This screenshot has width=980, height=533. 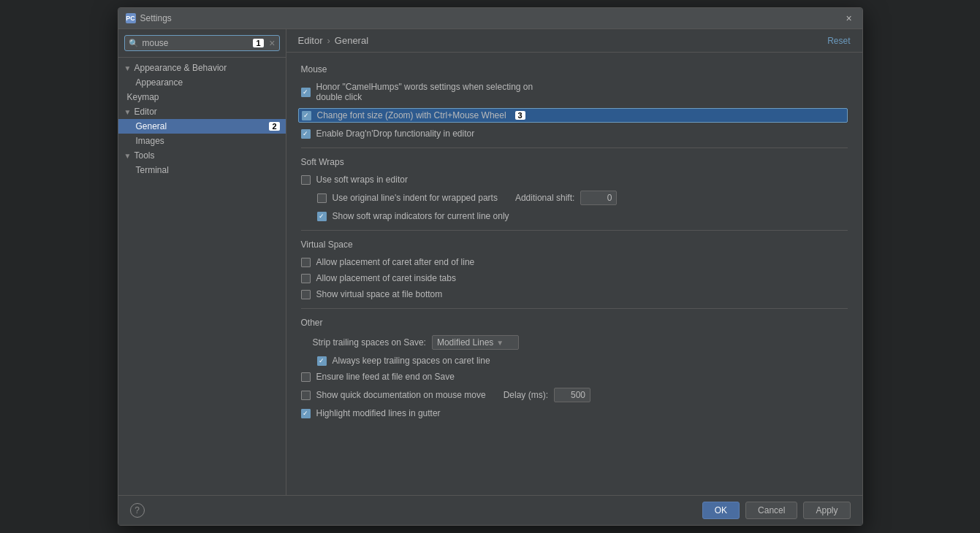 What do you see at coordinates (574, 262) in the screenshot?
I see `option-caret-after-end: Allow placement of caret after end of li…` at bounding box center [574, 262].